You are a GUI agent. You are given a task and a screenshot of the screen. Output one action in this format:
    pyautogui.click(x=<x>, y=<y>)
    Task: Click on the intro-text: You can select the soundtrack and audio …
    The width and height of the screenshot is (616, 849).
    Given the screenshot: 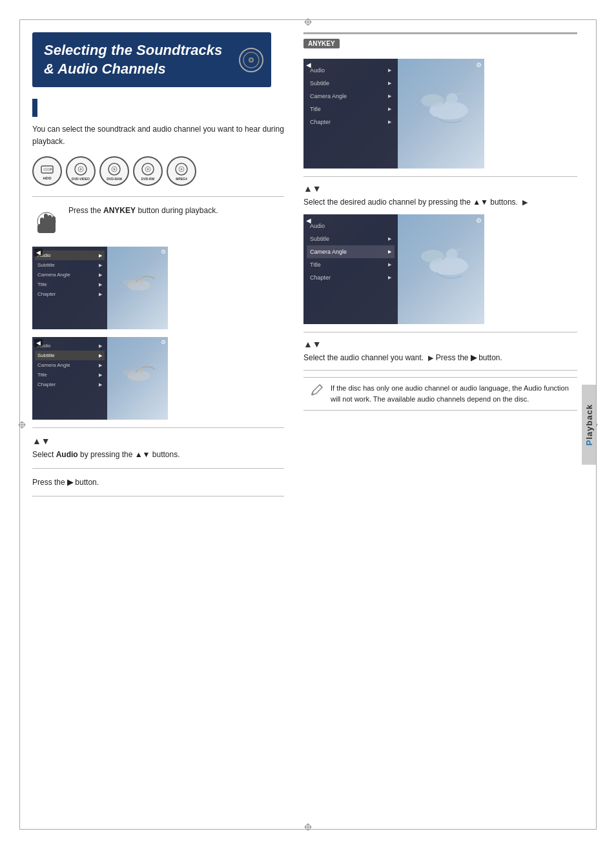 What is the action you would take?
    pyautogui.click(x=158, y=136)
    